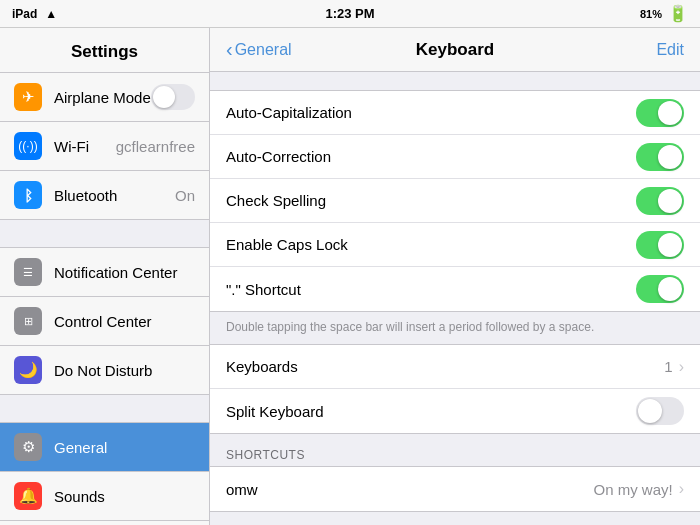  I want to click on toggle-split-keyboard, so click(660, 411).